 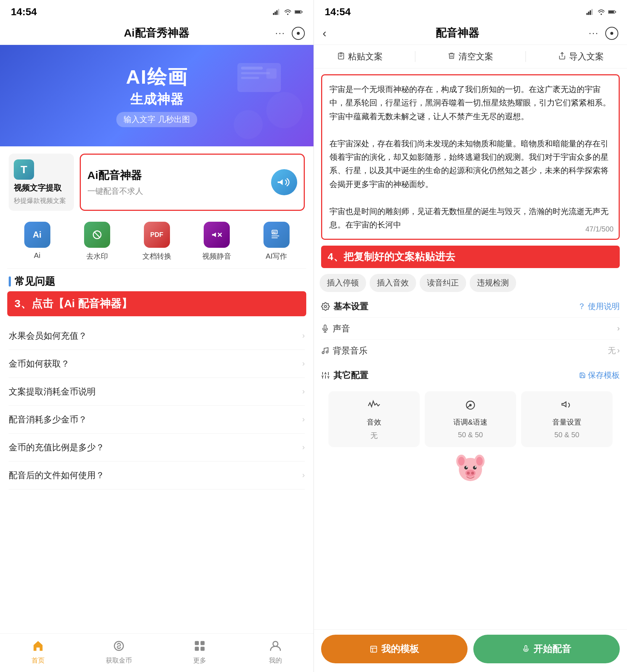 I want to click on paste-btn: 粘贴文案, so click(x=360, y=57).